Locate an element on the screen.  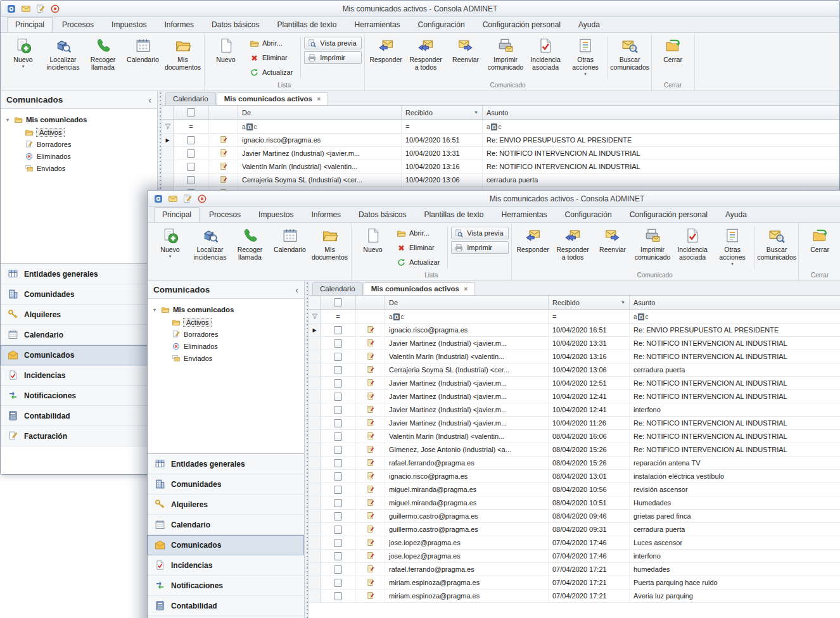
filter-cell-recibido: = is located at coordinates (589, 317).